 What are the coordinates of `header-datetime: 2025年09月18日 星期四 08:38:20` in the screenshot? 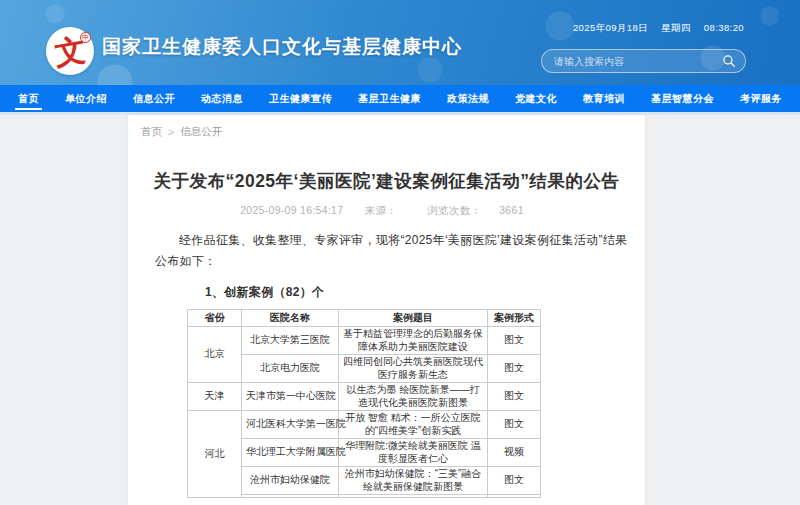 It's located at (658, 28).